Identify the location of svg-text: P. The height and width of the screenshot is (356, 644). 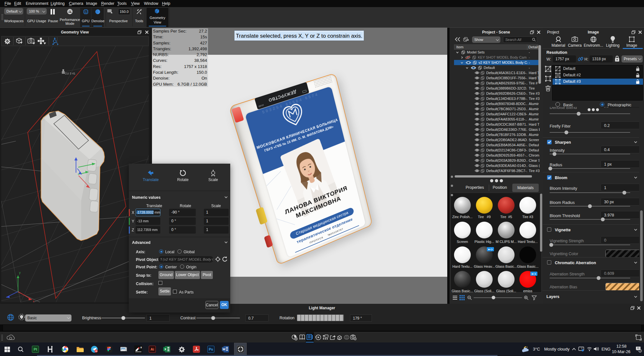
(70, 12).